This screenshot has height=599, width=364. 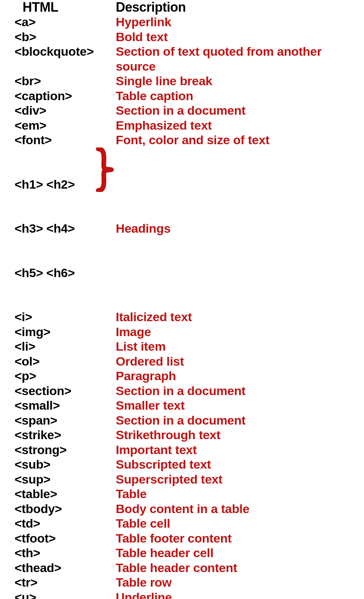 What do you see at coordinates (233, 568) in the screenshot?
I see `description-cell: Table header content` at bounding box center [233, 568].